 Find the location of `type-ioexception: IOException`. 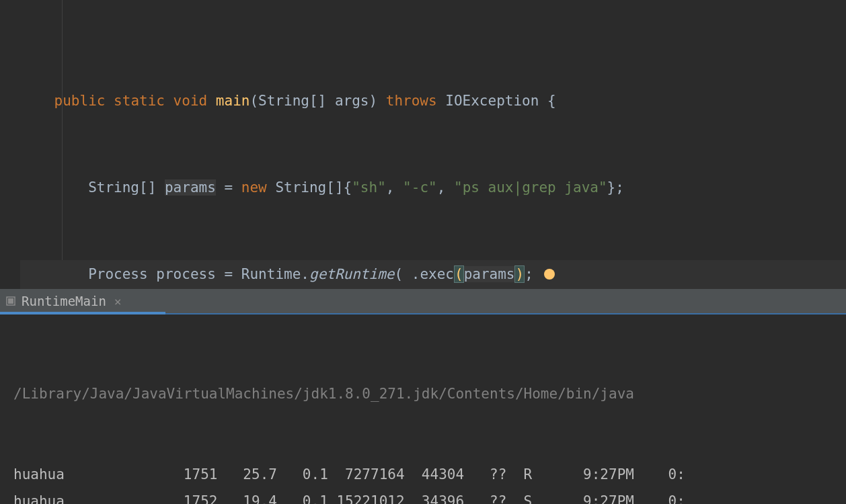

type-ioexception: IOException is located at coordinates (492, 101).